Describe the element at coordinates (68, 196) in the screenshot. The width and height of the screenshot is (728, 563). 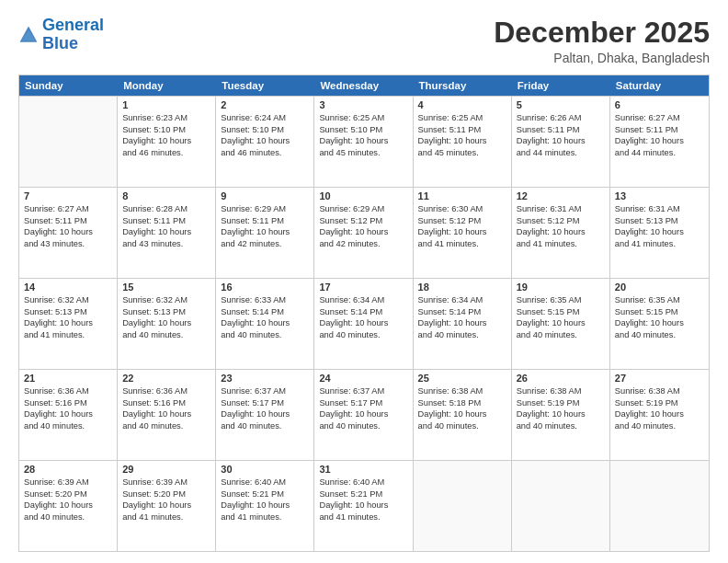
I see `day-number: 7` at that location.